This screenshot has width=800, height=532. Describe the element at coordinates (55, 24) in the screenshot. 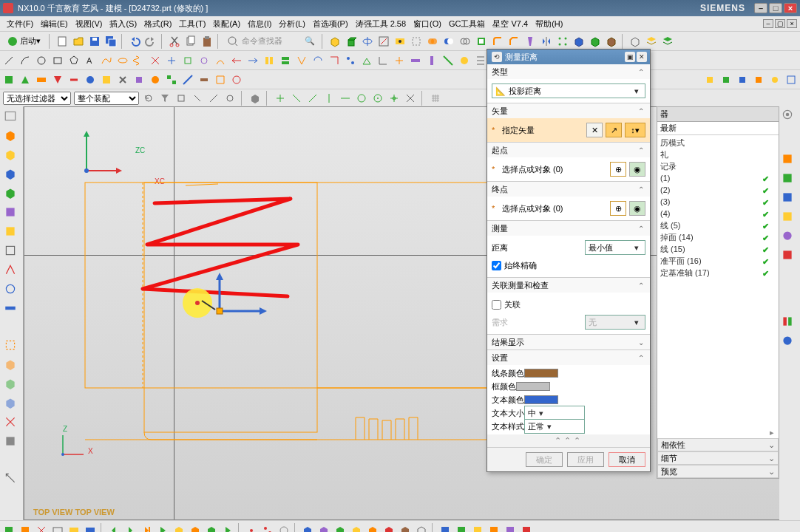

I see `menu-edit: 编辑(E)` at that location.